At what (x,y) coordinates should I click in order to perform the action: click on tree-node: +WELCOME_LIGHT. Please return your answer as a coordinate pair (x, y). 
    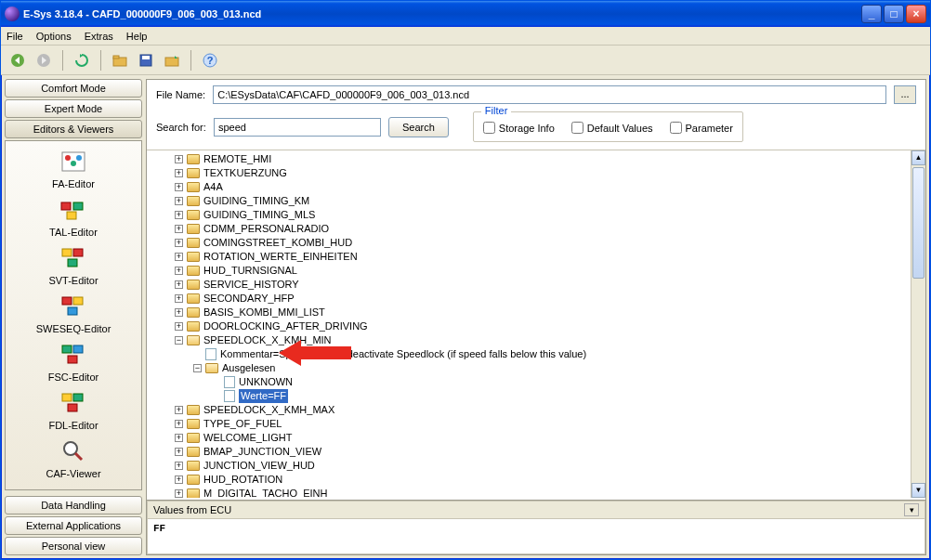
    Looking at the image, I should click on (542, 438).